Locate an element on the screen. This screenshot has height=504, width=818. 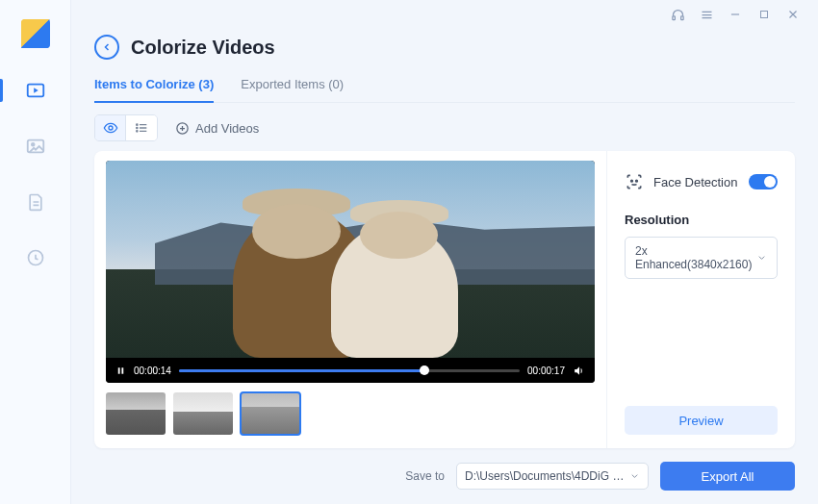
thumbnail-row is located at coordinates (350, 414).